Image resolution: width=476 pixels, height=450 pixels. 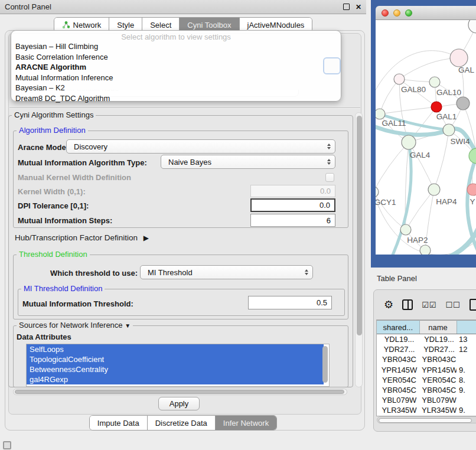 What do you see at coordinates (426, 420) in the screenshot?
I see `table-horizontal-scrollbar` at bounding box center [426, 420].